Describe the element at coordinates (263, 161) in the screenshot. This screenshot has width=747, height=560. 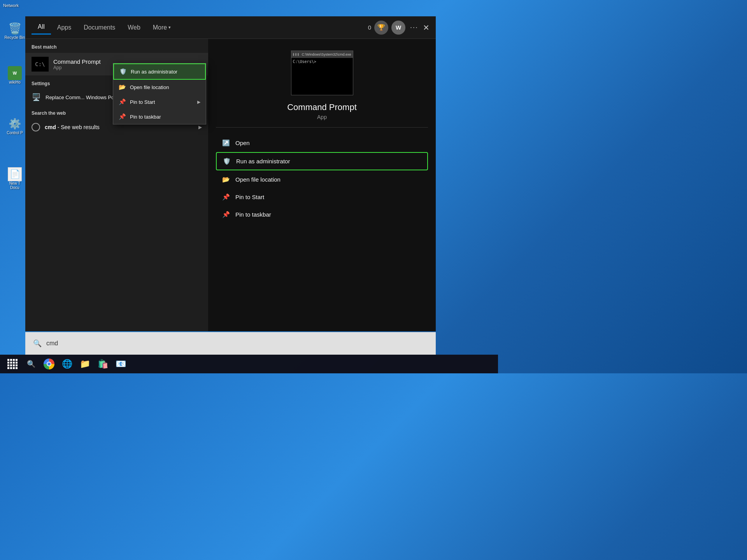
I see `run-admin-right-label: Run as administrator` at that location.